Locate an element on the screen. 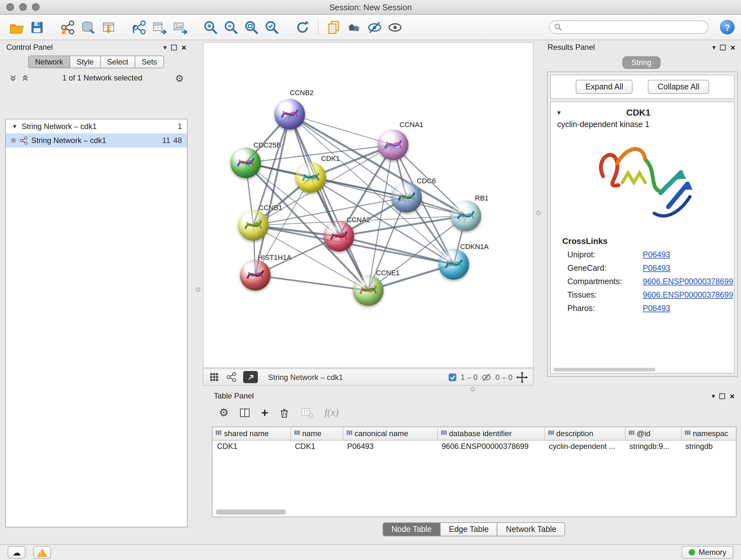  network-options-button: ⚙ is located at coordinates (180, 78).